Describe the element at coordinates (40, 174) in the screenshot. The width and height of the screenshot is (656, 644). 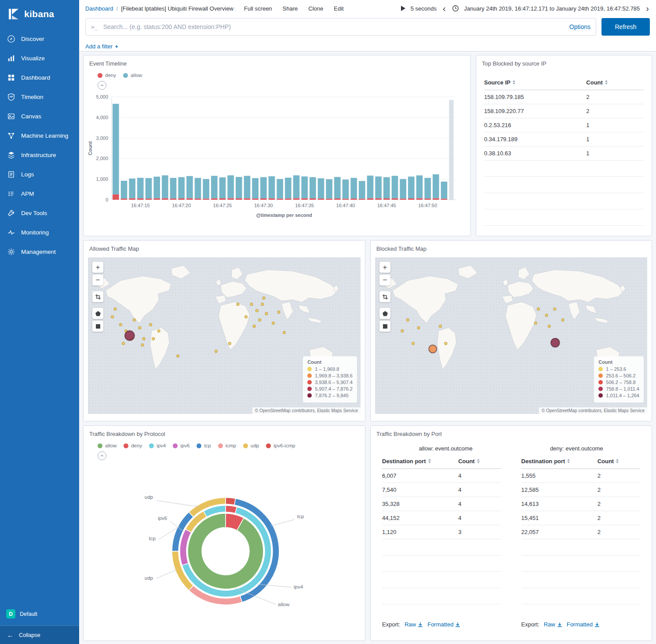
I see `sidebar-item-logs: Logs` at that location.